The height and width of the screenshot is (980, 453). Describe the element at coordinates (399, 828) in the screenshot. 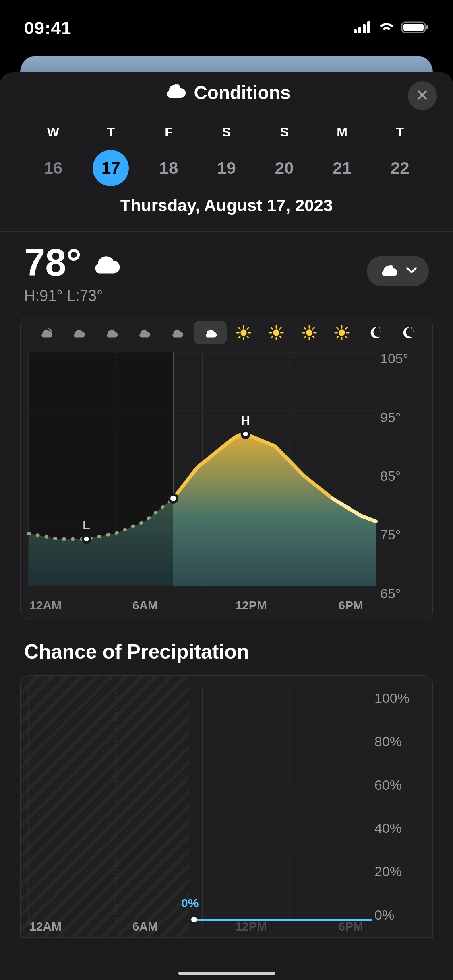

I see `y-tick: 40%` at that location.